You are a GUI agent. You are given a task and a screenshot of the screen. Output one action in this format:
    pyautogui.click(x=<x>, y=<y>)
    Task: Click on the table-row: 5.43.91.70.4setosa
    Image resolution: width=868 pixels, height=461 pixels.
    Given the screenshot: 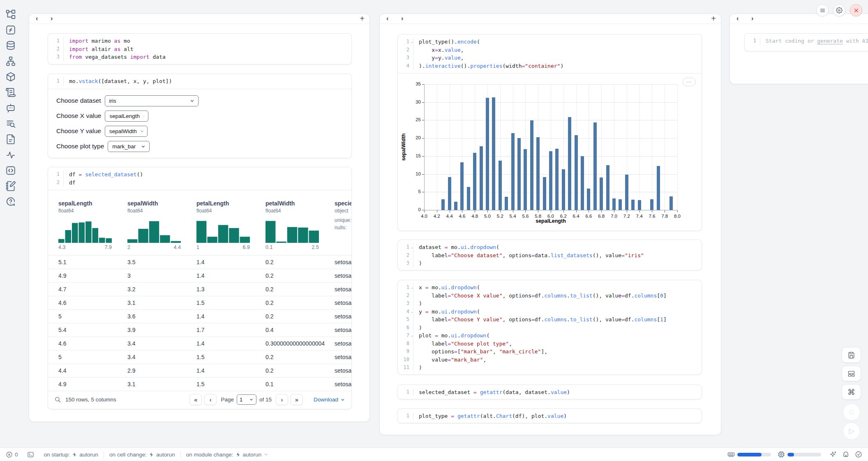 What is the action you would take?
    pyautogui.click(x=200, y=330)
    